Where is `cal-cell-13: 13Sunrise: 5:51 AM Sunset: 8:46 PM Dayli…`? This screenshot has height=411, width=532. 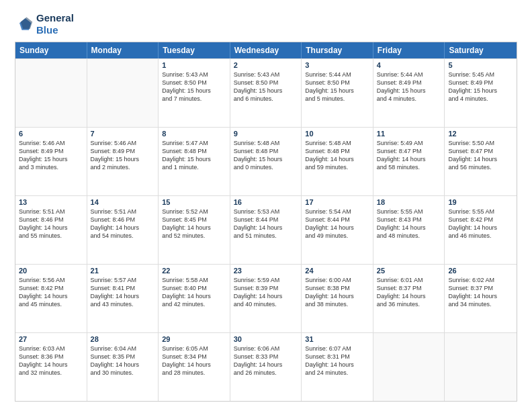 cal-cell-13: 13Sunrise: 5:51 AM Sunset: 8:46 PM Dayli… is located at coordinates (51, 230).